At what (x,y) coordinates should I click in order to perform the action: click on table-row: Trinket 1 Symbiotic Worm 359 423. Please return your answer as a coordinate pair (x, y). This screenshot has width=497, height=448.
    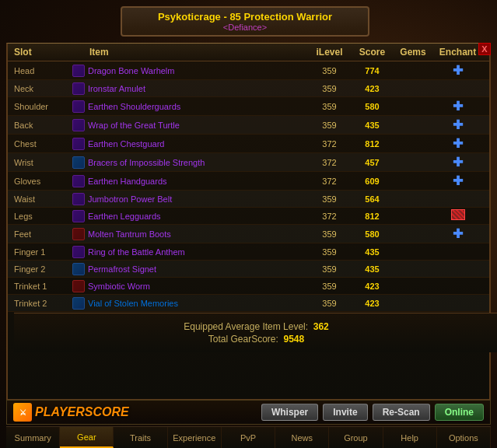
    Looking at the image, I should click on (249, 286).